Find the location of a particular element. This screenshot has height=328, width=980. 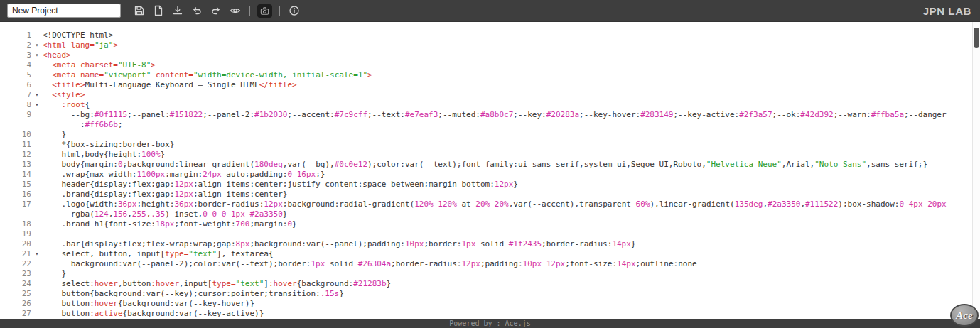

preview-button is located at coordinates (235, 11).